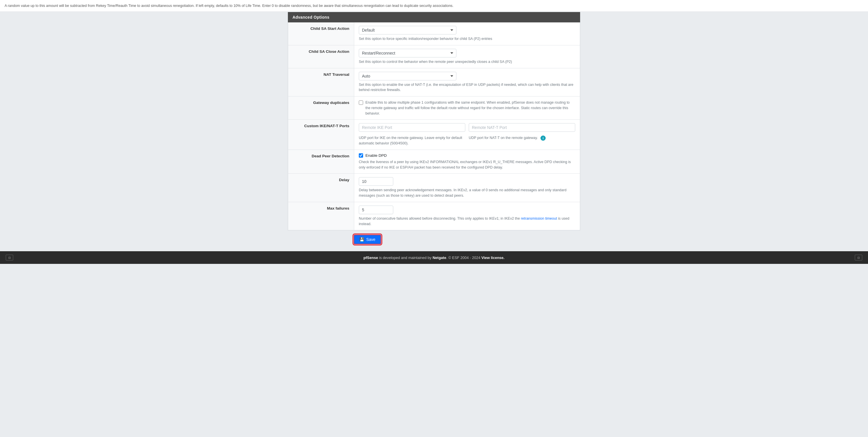 The width and height of the screenshot is (868, 437). Describe the element at coordinates (467, 221) in the screenshot. I see `max-failures-description: Number of consecutive failures allowed b…` at that location.